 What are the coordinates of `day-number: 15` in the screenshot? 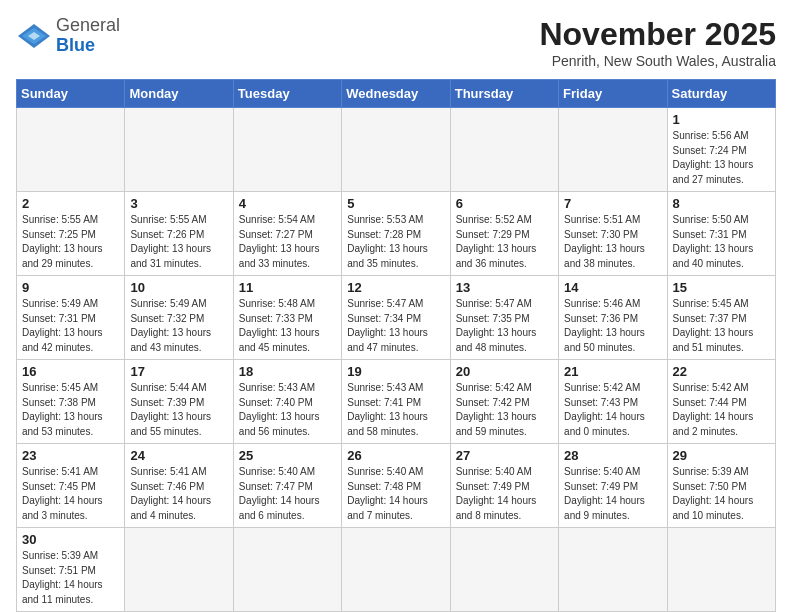 It's located at (722, 288).